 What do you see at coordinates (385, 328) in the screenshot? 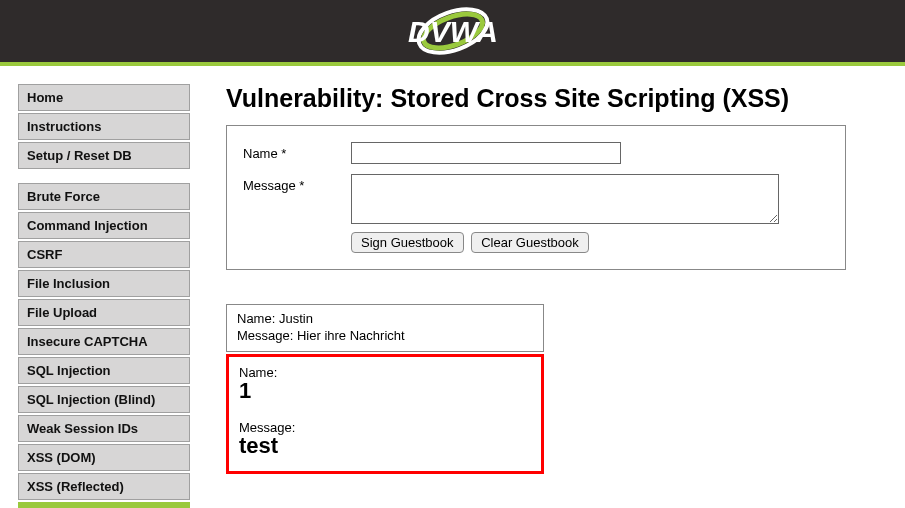
I see `guestbook-entry: Name: Justin Message: Hier ihre Nachrich…` at bounding box center [385, 328].